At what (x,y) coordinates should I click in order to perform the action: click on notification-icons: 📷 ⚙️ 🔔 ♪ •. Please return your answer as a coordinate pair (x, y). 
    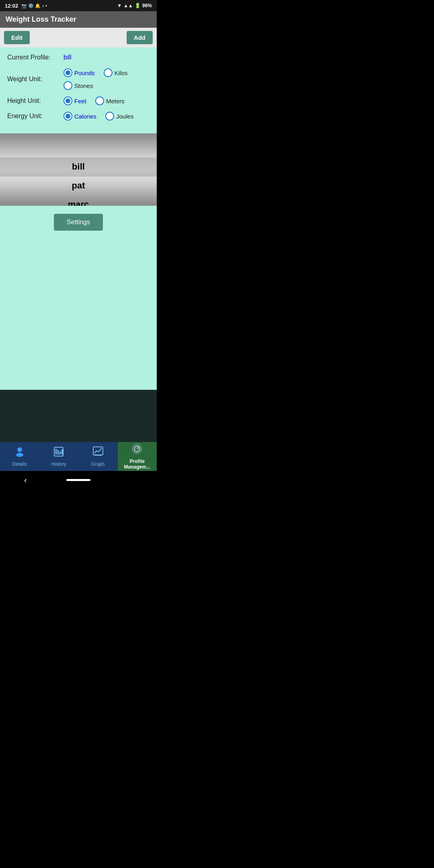
    Looking at the image, I should click on (34, 6).